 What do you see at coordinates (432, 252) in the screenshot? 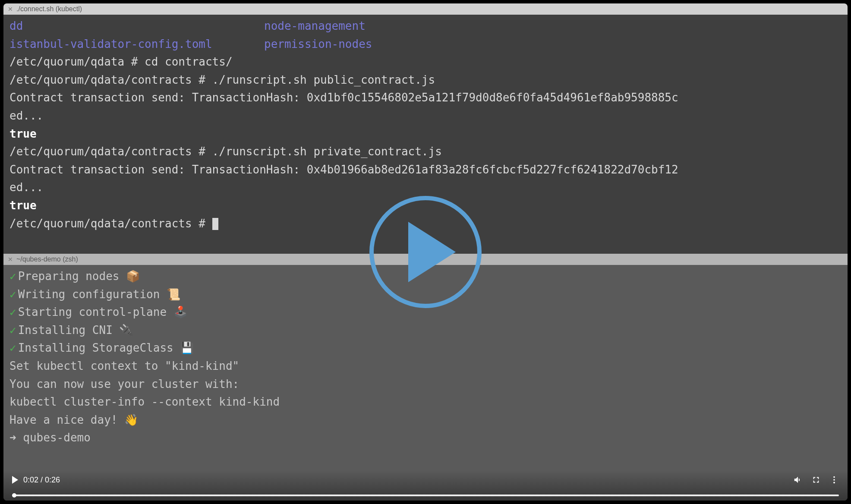
I see `play-icon` at bounding box center [432, 252].